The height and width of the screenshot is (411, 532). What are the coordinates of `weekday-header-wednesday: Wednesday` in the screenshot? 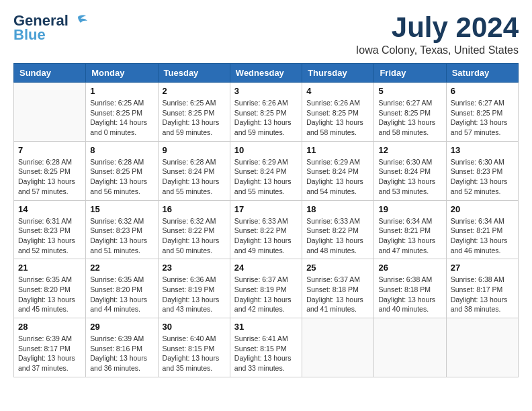 It's located at (266, 73).